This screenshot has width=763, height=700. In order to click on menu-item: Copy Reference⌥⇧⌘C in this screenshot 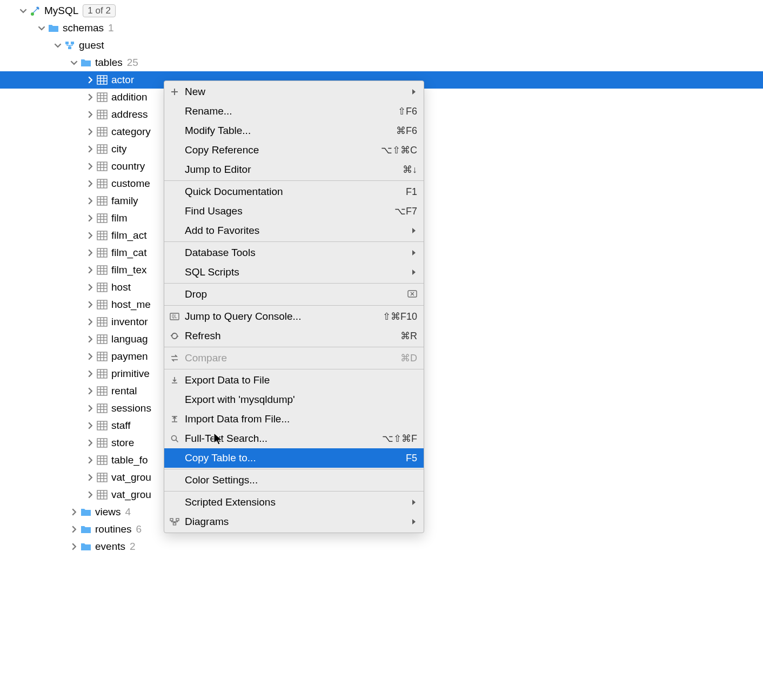, I will do `click(294, 150)`.